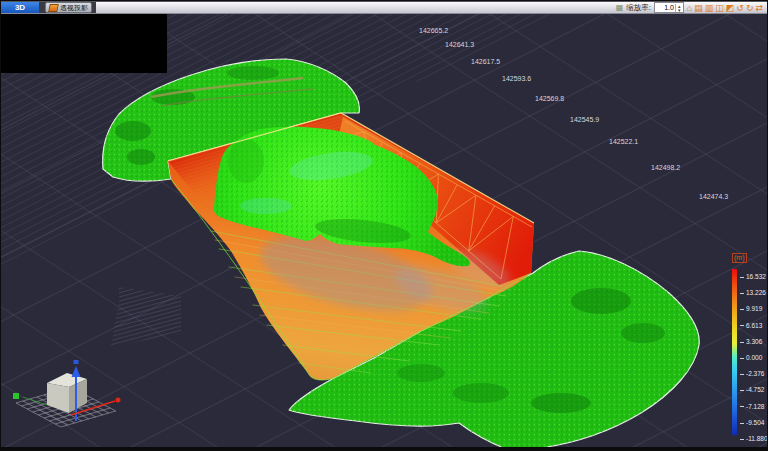 The width and height of the screenshot is (768, 451). What do you see at coordinates (486, 62) in the screenshot?
I see `coordinate-label: 142617.5` at bounding box center [486, 62].